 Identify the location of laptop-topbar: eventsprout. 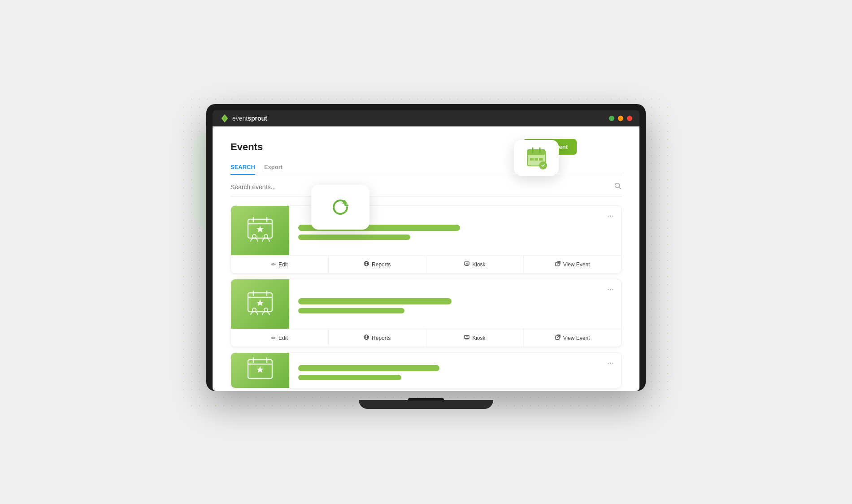
(426, 118).